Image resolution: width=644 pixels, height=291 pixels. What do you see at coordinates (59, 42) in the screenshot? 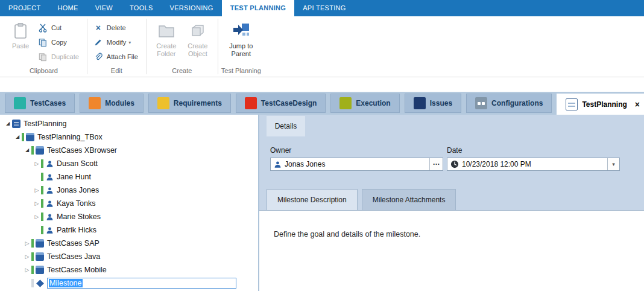
I see `copy-button: Copy` at bounding box center [59, 42].